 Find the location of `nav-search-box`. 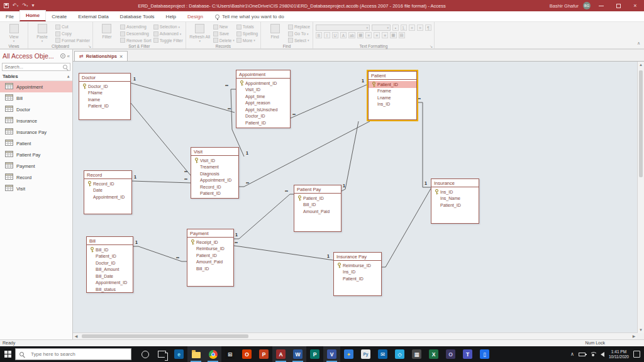

nav-search-box is located at coordinates (36, 67).